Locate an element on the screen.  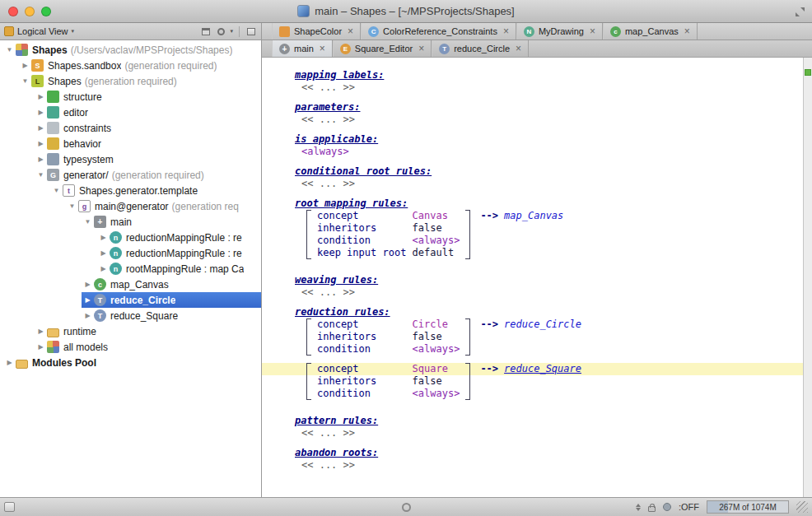
tree-item-body: ▼Shapes (generation required) is located at coordinates (140, 81).